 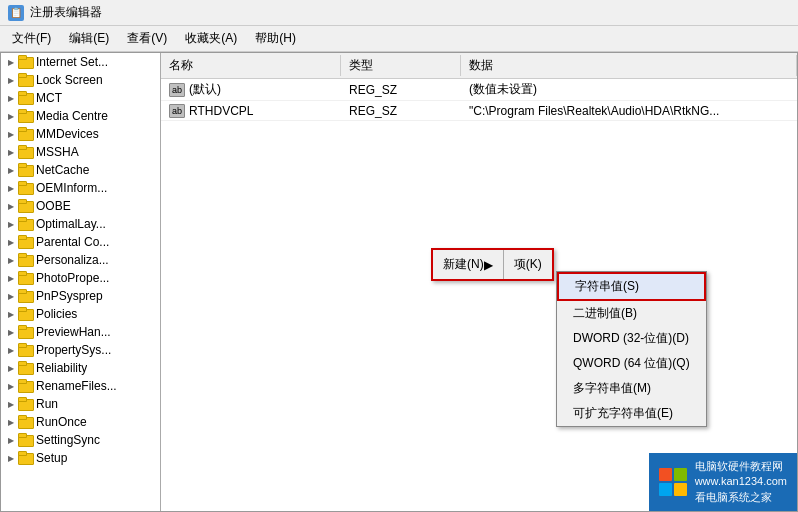 I want to click on tree-item-mssha: ▶ MSSHA, so click(x=80, y=152).